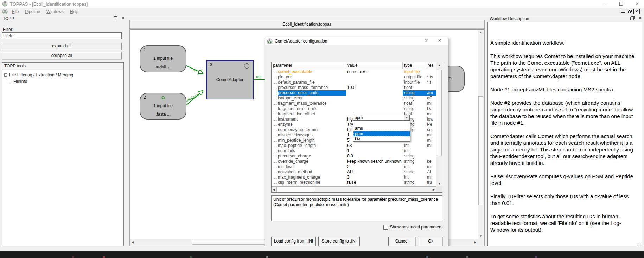  What do you see at coordinates (385, 227) in the screenshot?
I see `show-advanced-checkbox` at bounding box center [385, 227].